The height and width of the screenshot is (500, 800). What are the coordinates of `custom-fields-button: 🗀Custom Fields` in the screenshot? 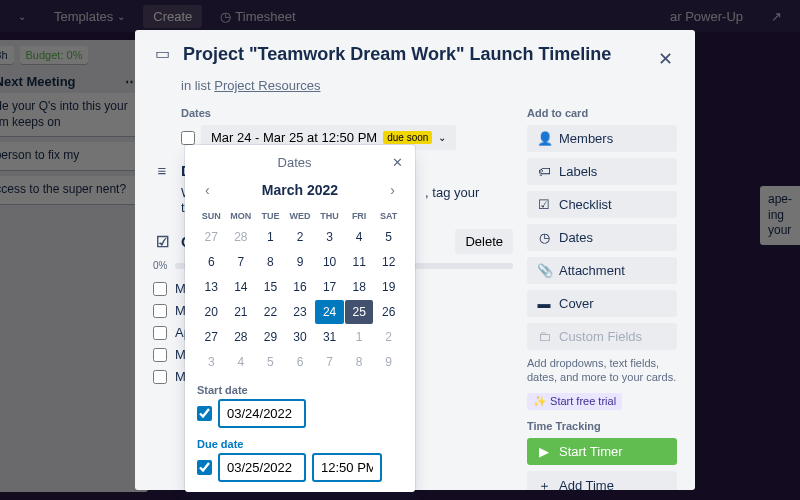 It's located at (602, 336).